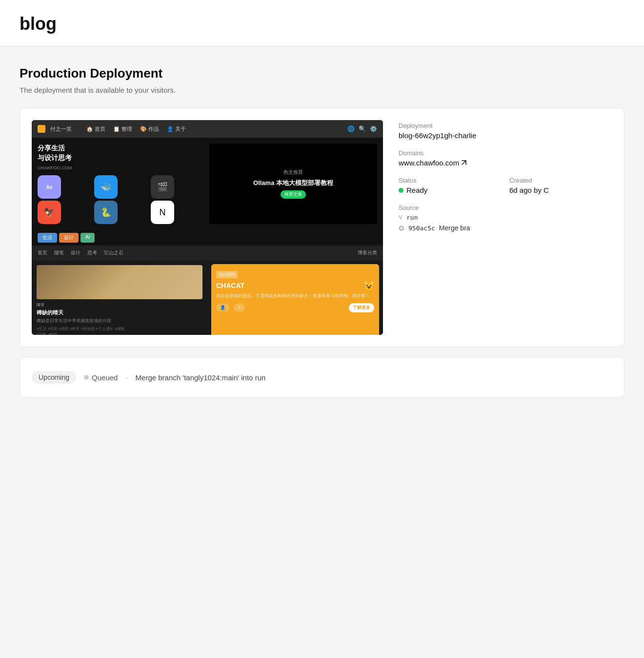  I want to click on domain-link: www.chawfoo.com, so click(505, 163).